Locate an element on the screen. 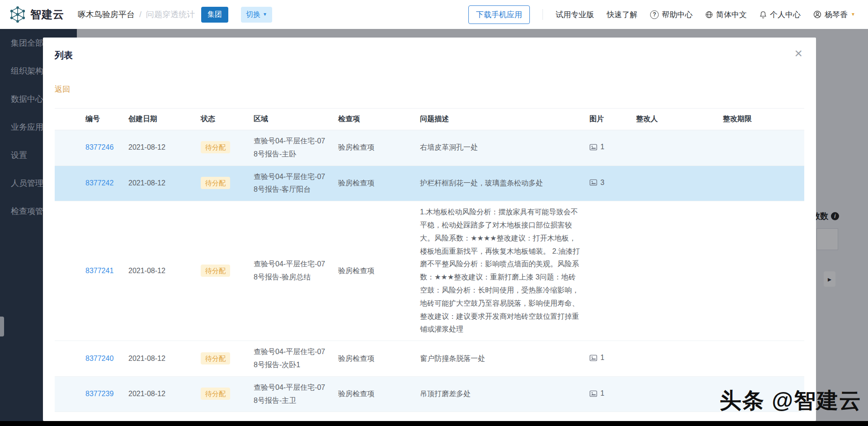  table-row: 8377240 2021-08-12 待分配 查验号04-平层住宅-078号报告… is located at coordinates (429, 359).